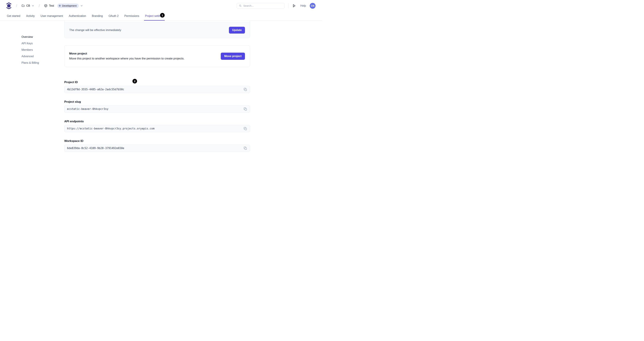 This screenshot has width=644, height=341. What do you see at coordinates (162, 15) in the screenshot?
I see `annotation-mark-1: 1` at bounding box center [162, 15].